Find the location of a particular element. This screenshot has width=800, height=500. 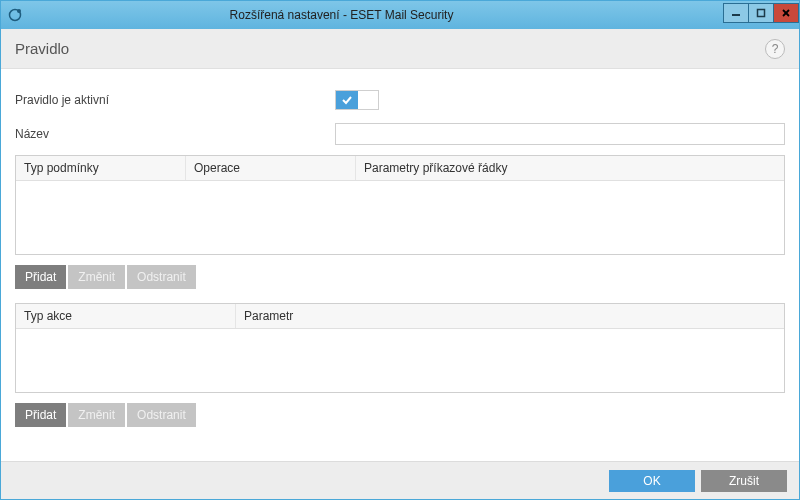

label-name: Název is located at coordinates (175, 134).